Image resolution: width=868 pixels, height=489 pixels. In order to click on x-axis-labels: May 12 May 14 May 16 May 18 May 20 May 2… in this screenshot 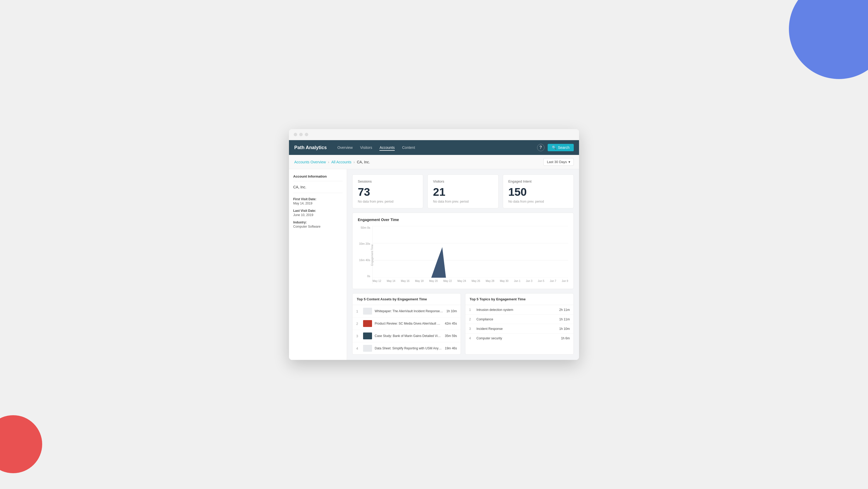, I will do `click(470, 281)`.